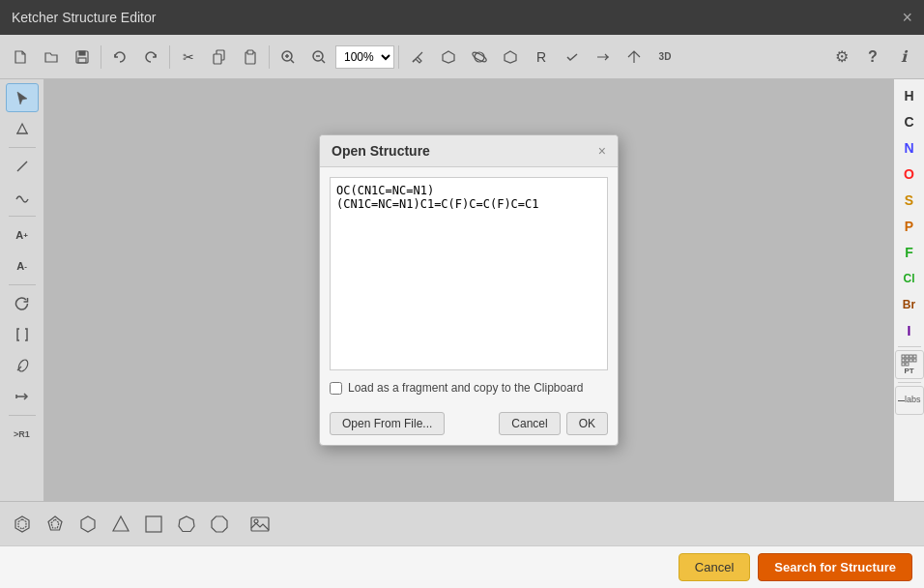 This screenshot has height=588, width=924. Describe the element at coordinates (910, 365) in the screenshot. I see `periodic-table-button: PT` at that location.